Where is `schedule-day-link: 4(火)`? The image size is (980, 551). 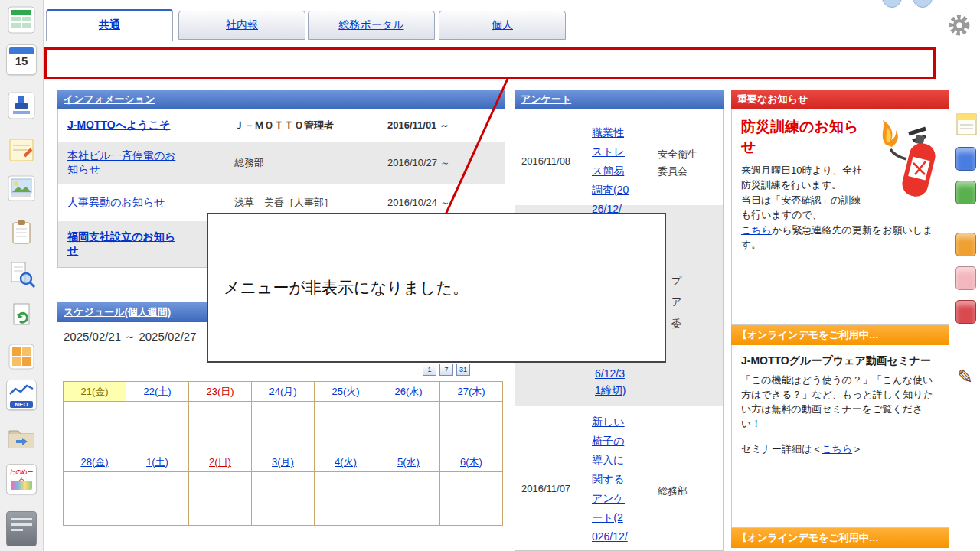 schedule-day-link: 4(火) is located at coordinates (346, 462).